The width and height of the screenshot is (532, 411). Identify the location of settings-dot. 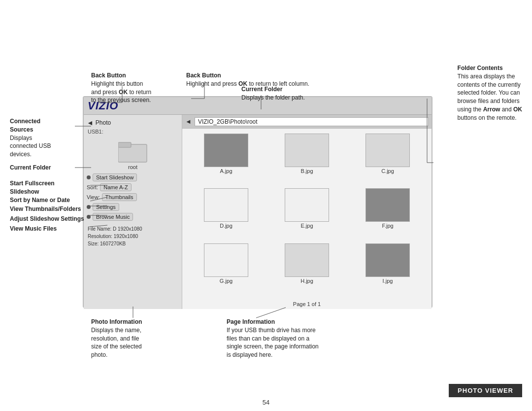
(89, 207).